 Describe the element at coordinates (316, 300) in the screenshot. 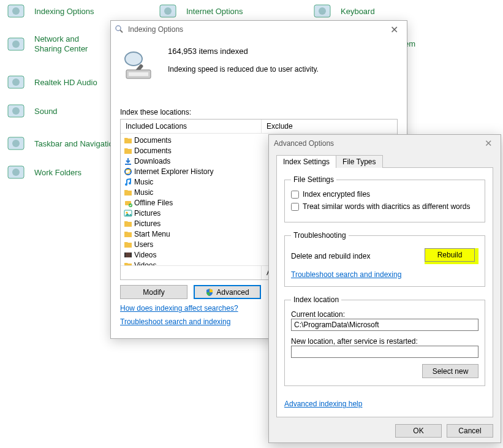

I see `index-location-legend: Index location` at that location.